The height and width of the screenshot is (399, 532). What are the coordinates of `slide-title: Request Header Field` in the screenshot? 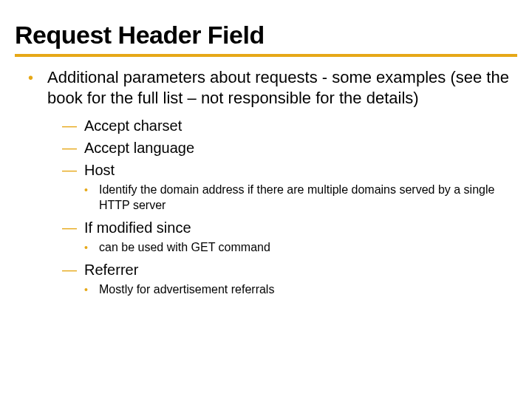 It's located at (266, 38).